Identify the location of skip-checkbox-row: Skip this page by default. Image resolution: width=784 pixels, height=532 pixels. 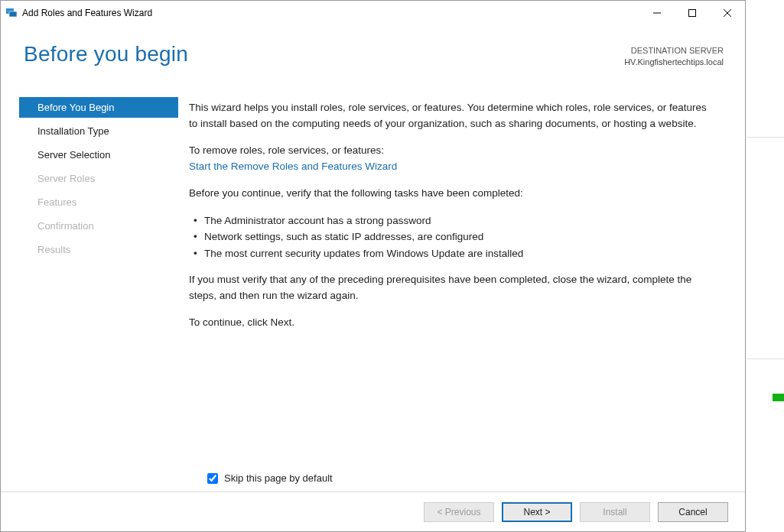
(270, 478).